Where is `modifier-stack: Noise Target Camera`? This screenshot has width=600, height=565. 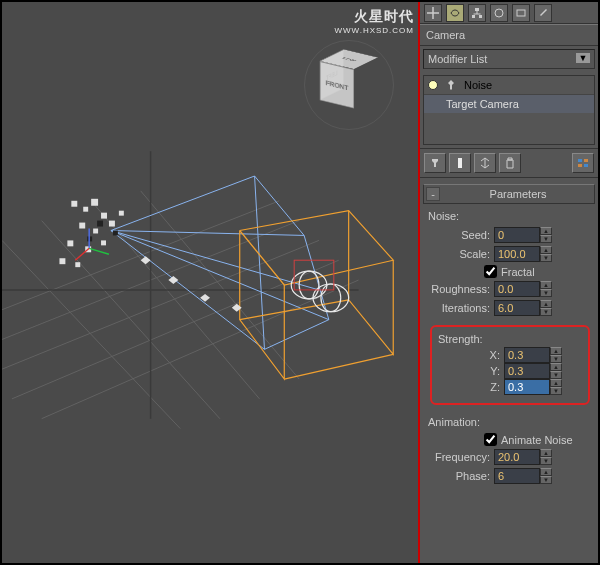
modifier-stack: Noise Target Camera is located at coordinates (509, 110).